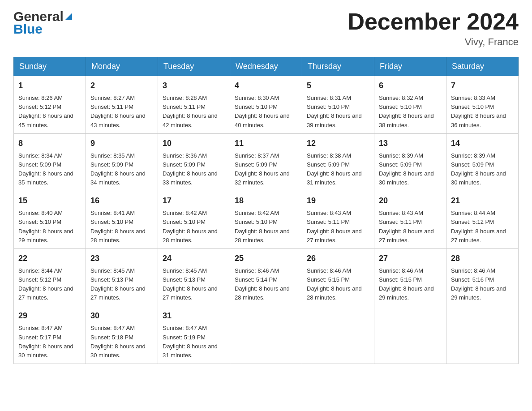  I want to click on day-info: Sunrise: 8:34 AMSunset: 5:09 PMDaylight:…, so click(50, 169).